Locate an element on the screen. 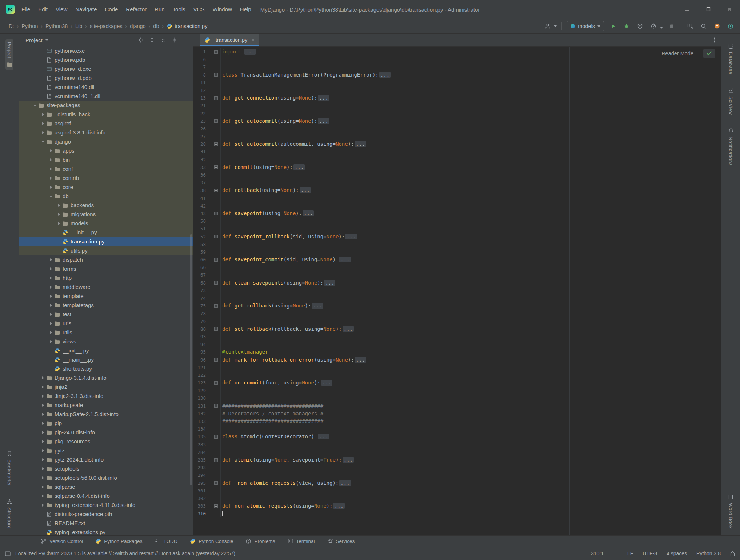 The width and height of the screenshot is (740, 560). line-number: 28 is located at coordinates (200, 144).